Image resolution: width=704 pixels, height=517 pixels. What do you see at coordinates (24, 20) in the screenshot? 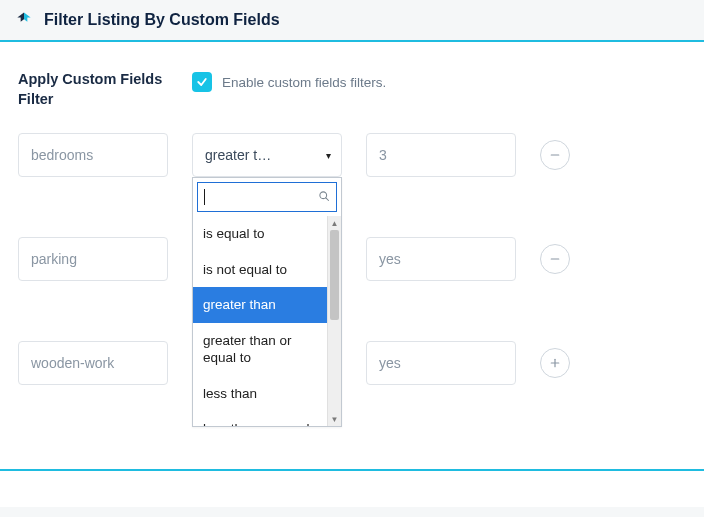
I see `brand-icon` at bounding box center [24, 20].